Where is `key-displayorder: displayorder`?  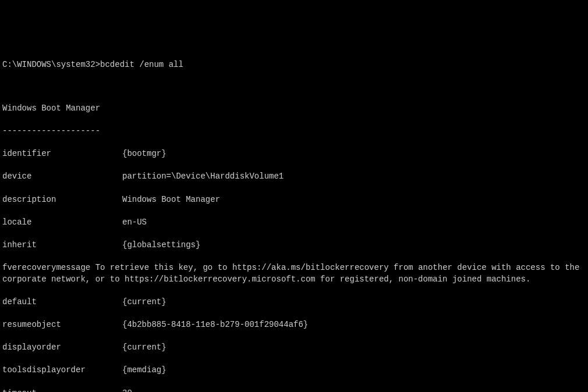
key-displayorder: displayorder is located at coordinates (62, 348).